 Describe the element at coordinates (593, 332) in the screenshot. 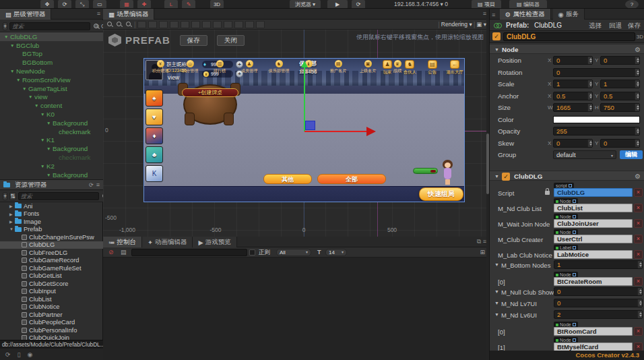

I see `ref-field: BtRoomCard` at that location.